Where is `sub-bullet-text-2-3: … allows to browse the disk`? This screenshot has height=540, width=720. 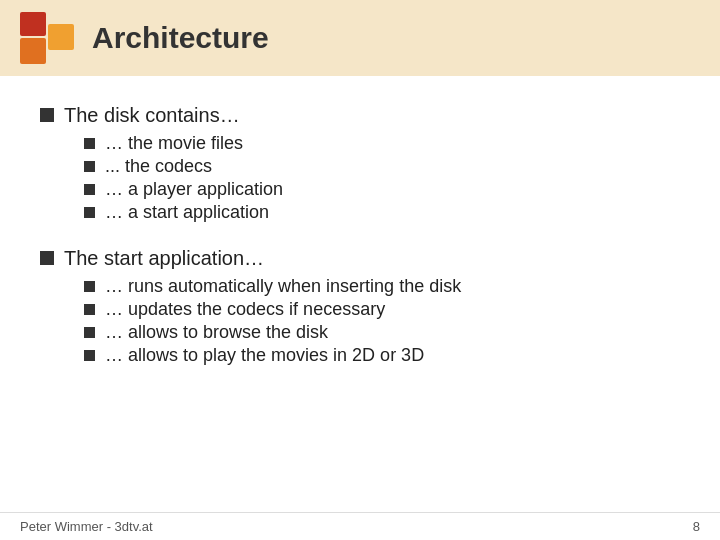 sub-bullet-text-2-3: … allows to browse the disk is located at coordinates (216, 332).